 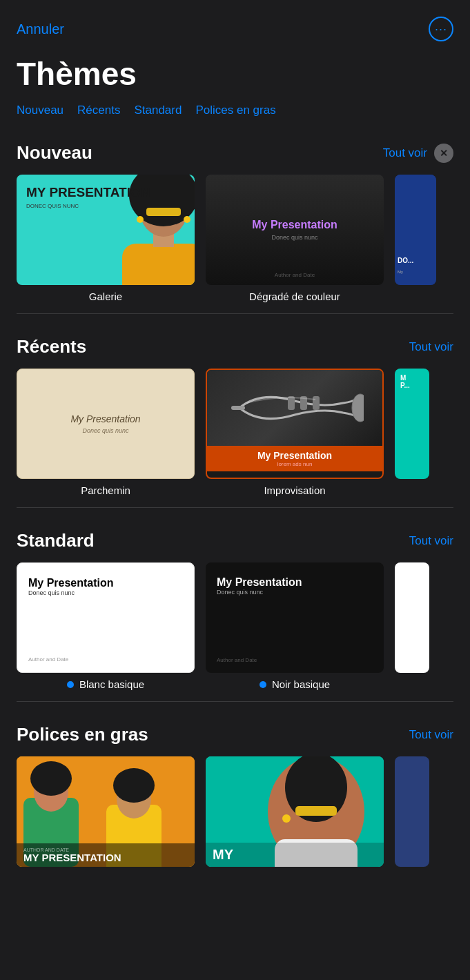 I want to click on theme-card-parchemin: My Presentation Donec quis nunc Parchemi…, so click(x=106, y=432).